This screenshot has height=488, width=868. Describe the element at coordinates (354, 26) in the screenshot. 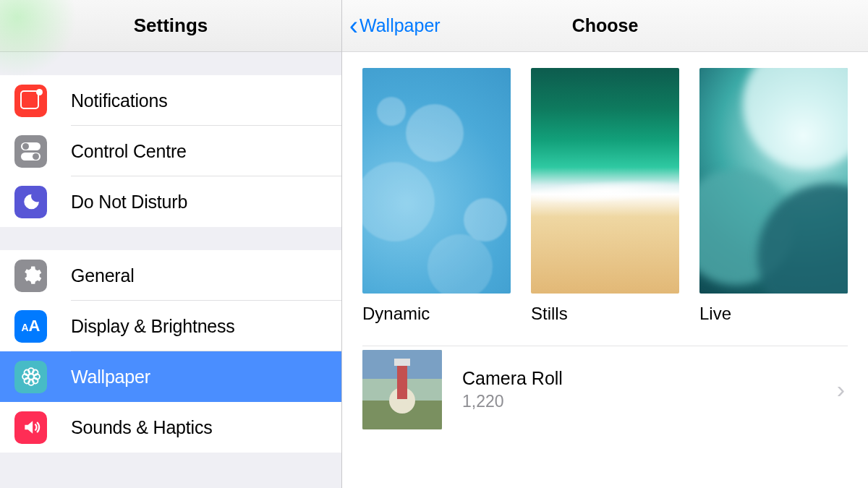

I see `chevron-left-icon: ‹` at that location.